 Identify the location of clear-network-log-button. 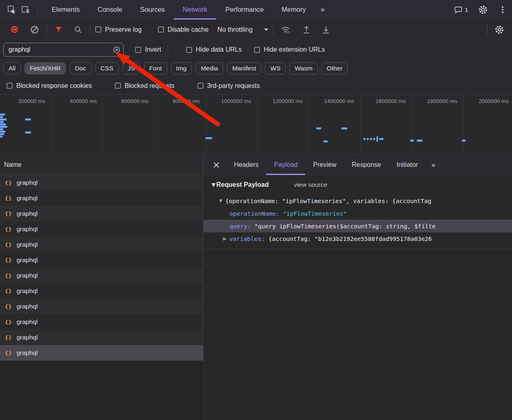
(35, 30).